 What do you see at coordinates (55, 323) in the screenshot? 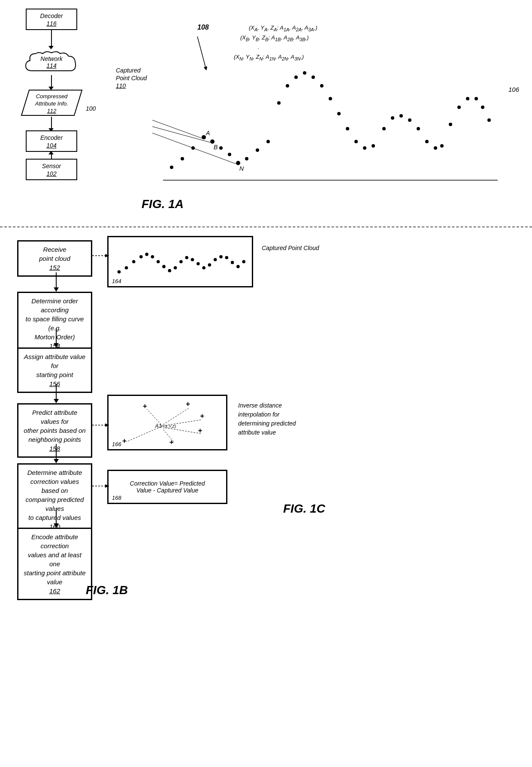
I see `step-154-box: Determine order accordingto space fillin…` at bounding box center [55, 323].